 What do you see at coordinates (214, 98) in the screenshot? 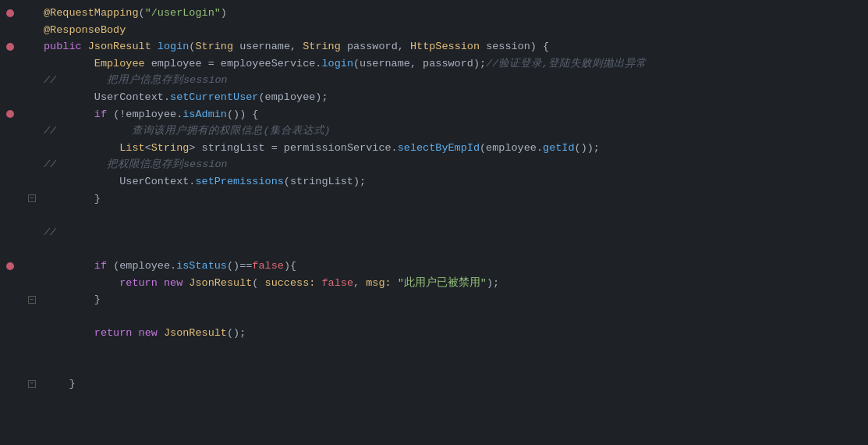
I see `token-method: setCurrentUser` at bounding box center [214, 98].